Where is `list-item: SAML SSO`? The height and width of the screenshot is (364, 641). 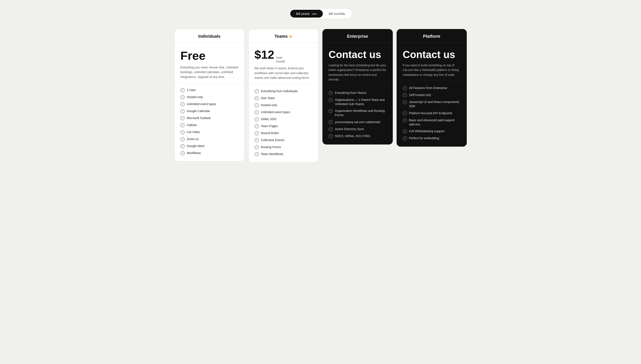
list-item: SAML SSO is located at coordinates (284, 119).